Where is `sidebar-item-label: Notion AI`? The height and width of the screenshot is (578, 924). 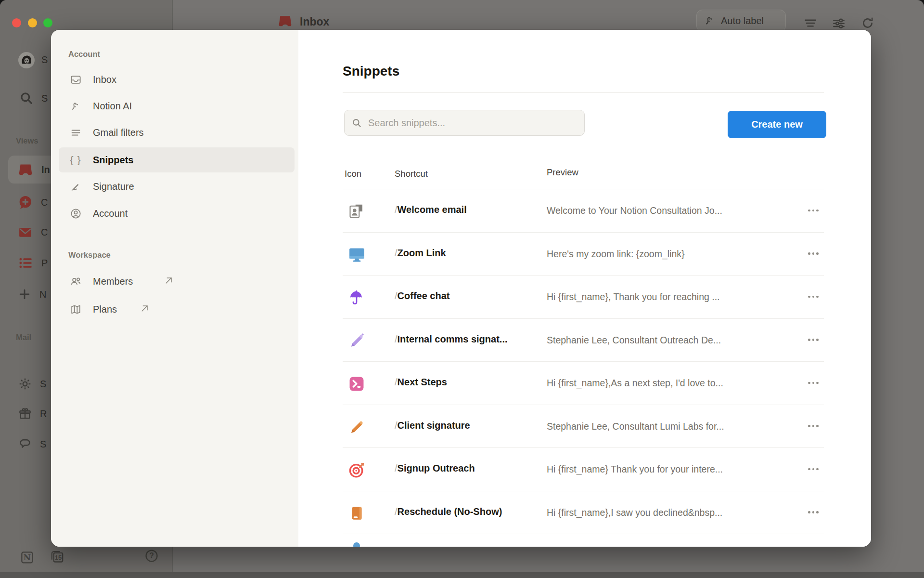
sidebar-item-label: Notion AI is located at coordinates (113, 106).